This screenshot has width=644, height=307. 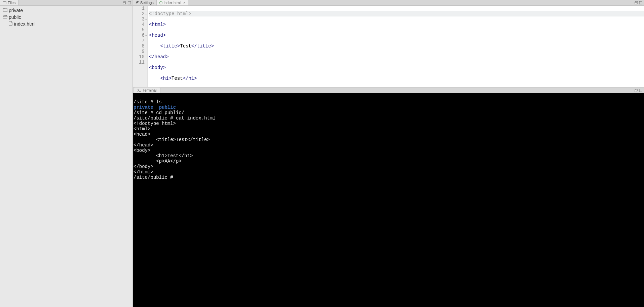 What do you see at coordinates (11, 3) in the screenshot?
I see `sidebar-tab-label: Files` at bounding box center [11, 3].